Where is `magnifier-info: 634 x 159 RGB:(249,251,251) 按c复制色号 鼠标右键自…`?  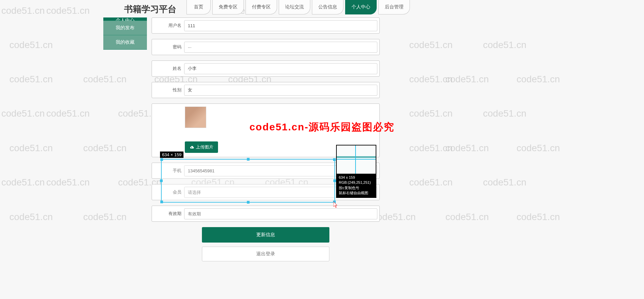 magnifier-info: 634 x 159 RGB:(249,251,251) 按c复制色号 鼠标右键自… is located at coordinates (356, 185).